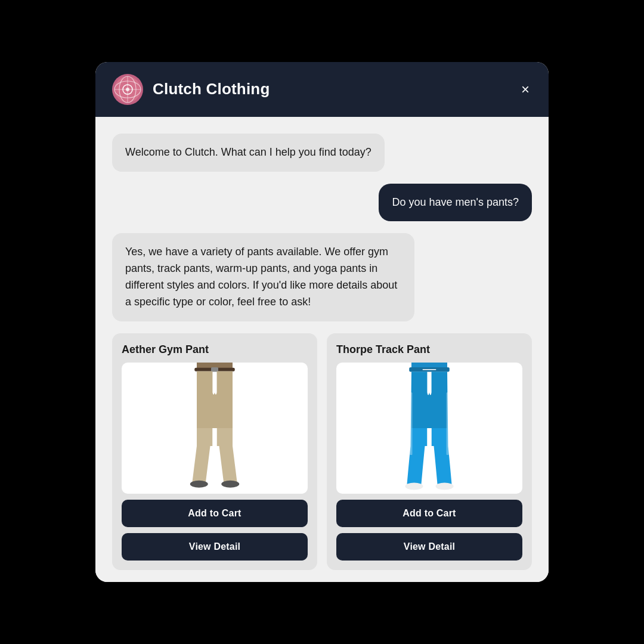  What do you see at coordinates (211, 89) in the screenshot?
I see `brand-name: Clutch Clothing` at bounding box center [211, 89].